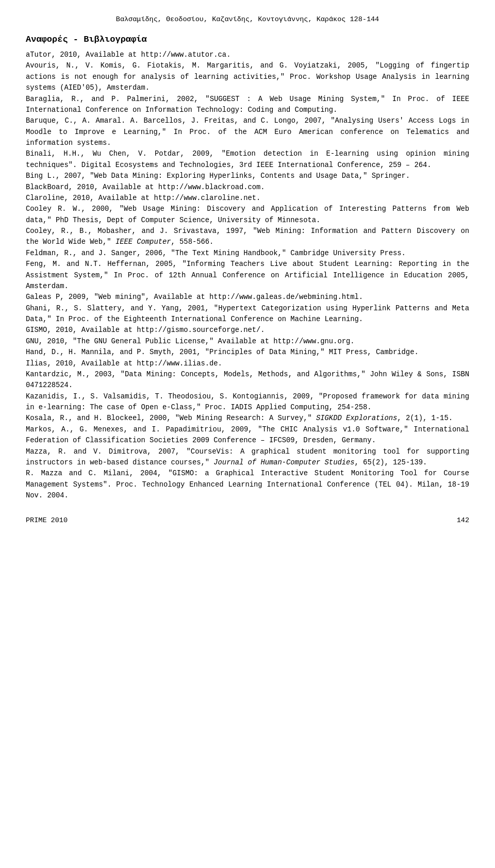  What do you see at coordinates (248, 188) in the screenshot?
I see `ref-entry: BlackBoard, 2010, Available at http://ww…` at bounding box center [248, 188].